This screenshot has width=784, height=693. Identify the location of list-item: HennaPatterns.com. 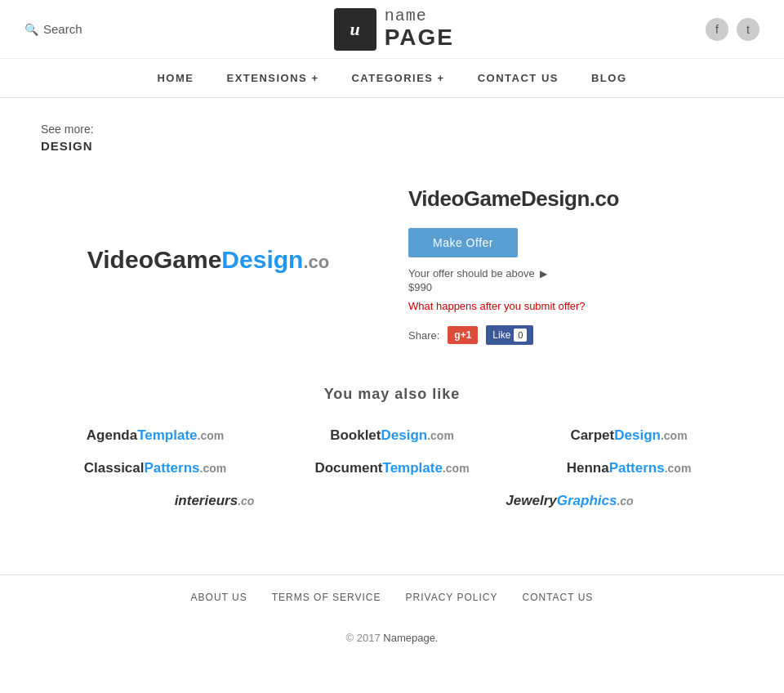
(629, 468).